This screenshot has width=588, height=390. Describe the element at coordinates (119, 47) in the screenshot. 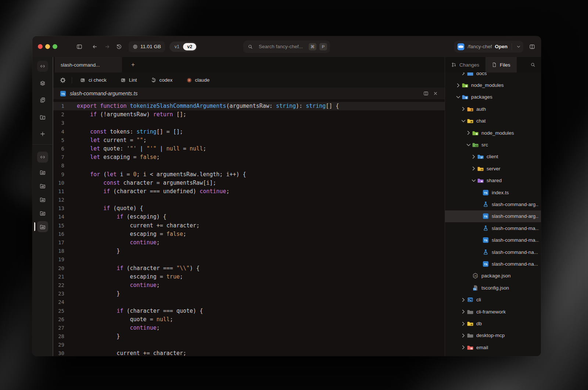

I see `history-button` at that location.